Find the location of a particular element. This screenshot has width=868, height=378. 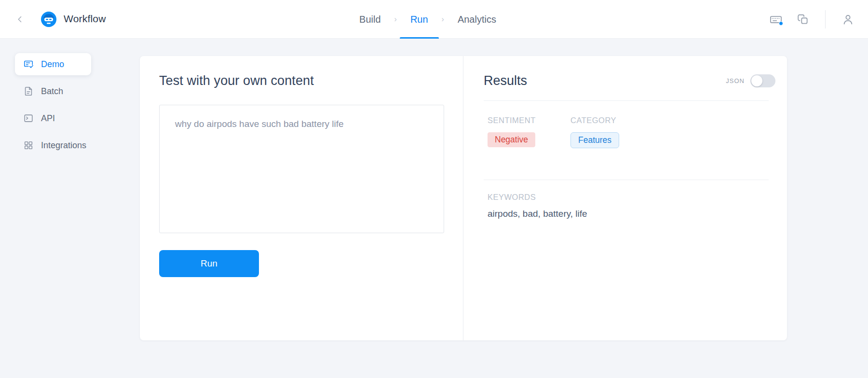

sidebar-item-label: API is located at coordinates (48, 119).